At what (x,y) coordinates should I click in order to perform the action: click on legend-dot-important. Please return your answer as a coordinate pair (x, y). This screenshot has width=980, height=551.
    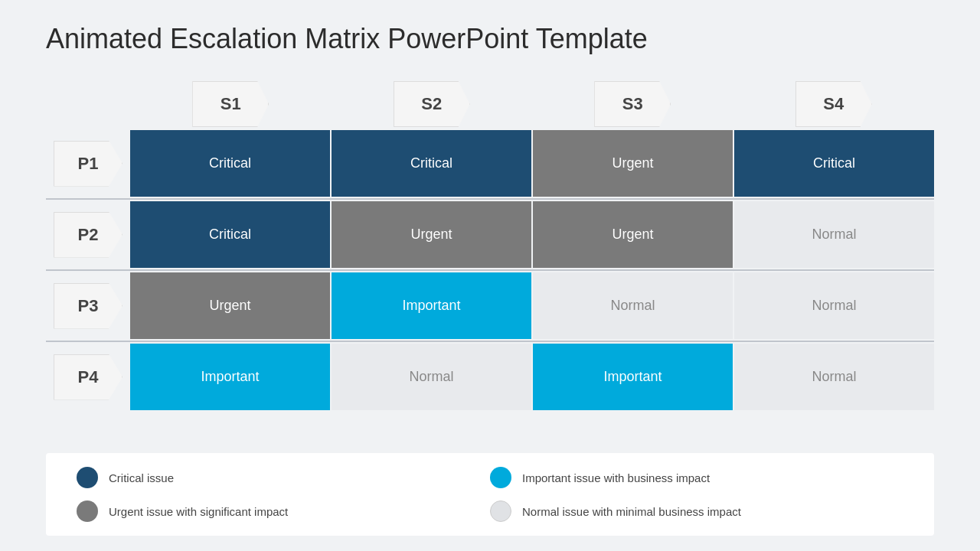
    Looking at the image, I should click on (501, 478).